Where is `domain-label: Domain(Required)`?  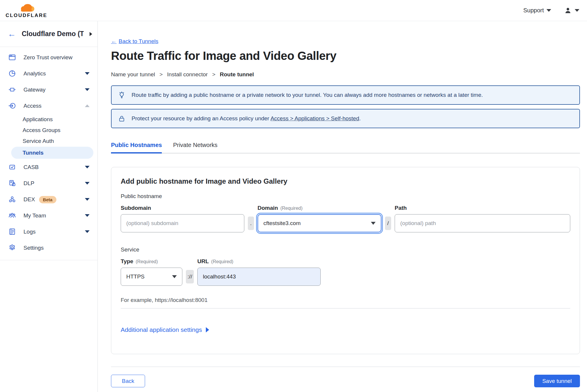
domain-label: Domain(Required) is located at coordinates (319, 208).